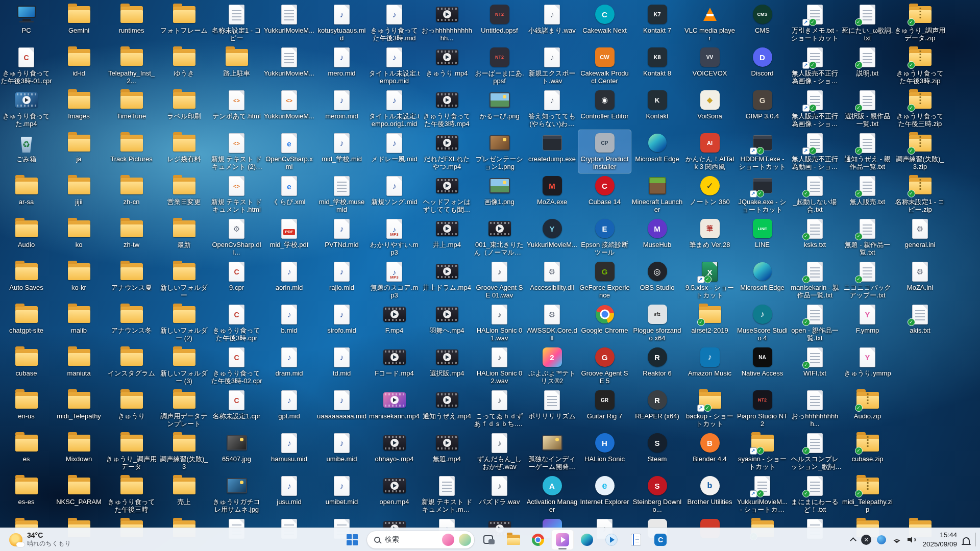  I want to click on desktop-icon: KKontakt, so click(657, 109).